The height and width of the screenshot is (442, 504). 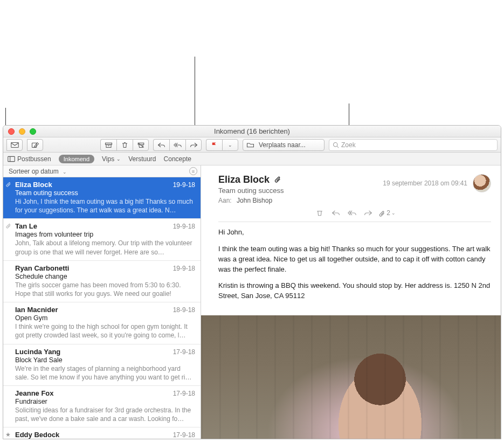 I want to click on mailboxes-toggle: Postbussen, so click(x=29, y=159).